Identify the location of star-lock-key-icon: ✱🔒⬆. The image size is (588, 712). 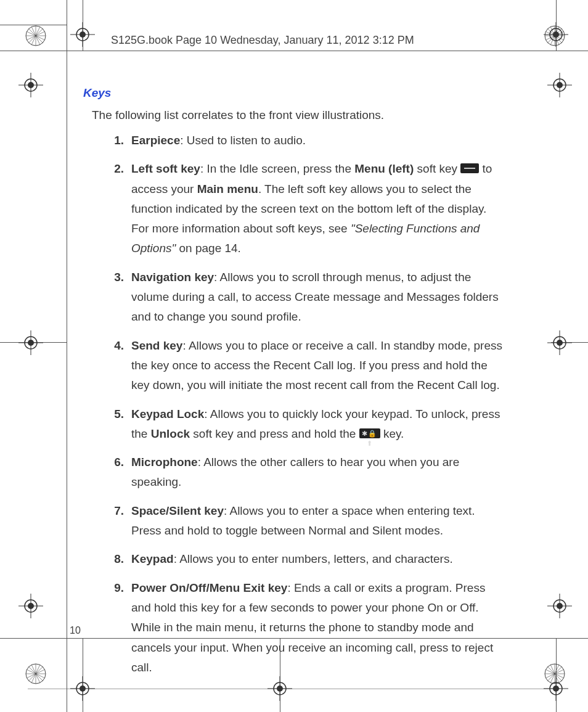
(370, 433).